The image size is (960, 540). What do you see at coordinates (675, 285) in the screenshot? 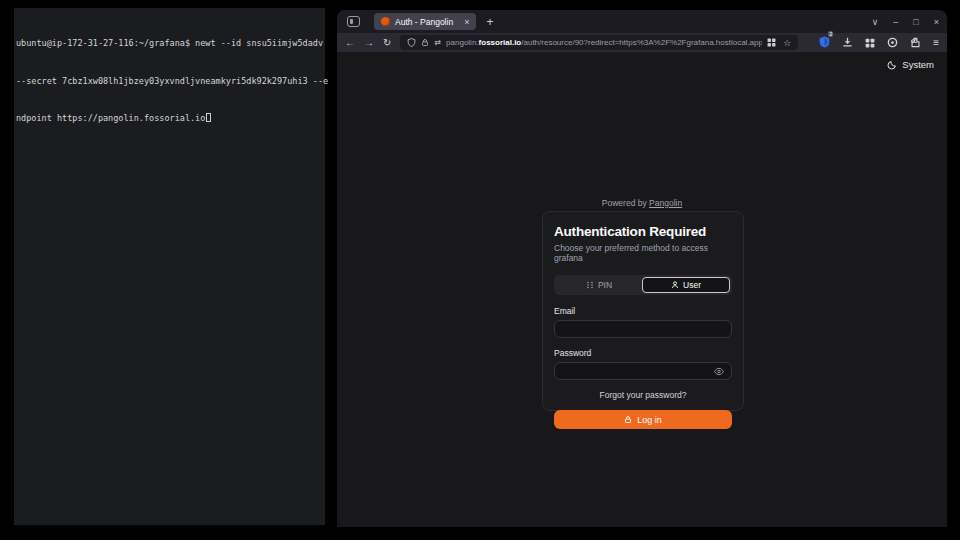
I see `user-icon` at bounding box center [675, 285].